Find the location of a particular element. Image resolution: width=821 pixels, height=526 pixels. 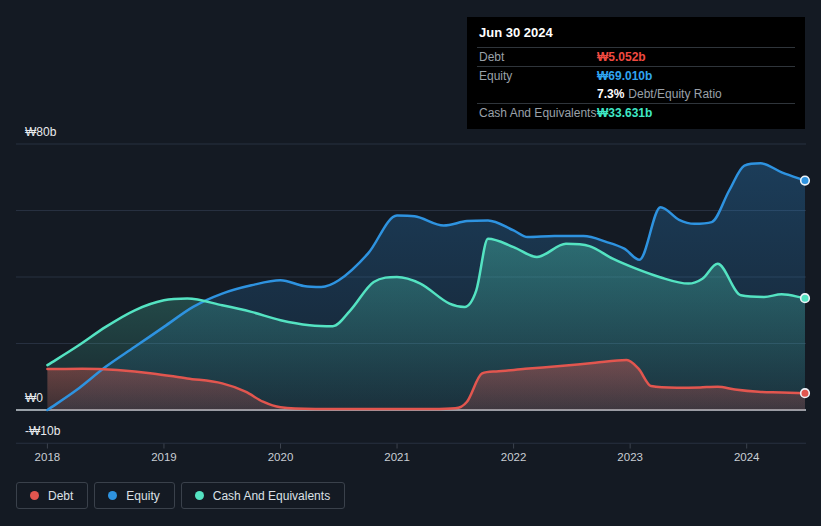

y-axis-label-80: ₩80b is located at coordinates (41, 132).